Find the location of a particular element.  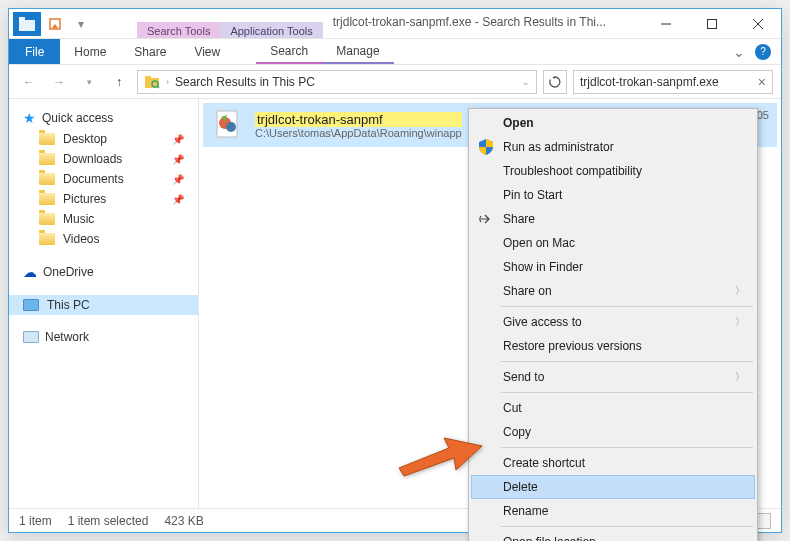

sidebar-item-label: Documents is located at coordinates (94, 179).